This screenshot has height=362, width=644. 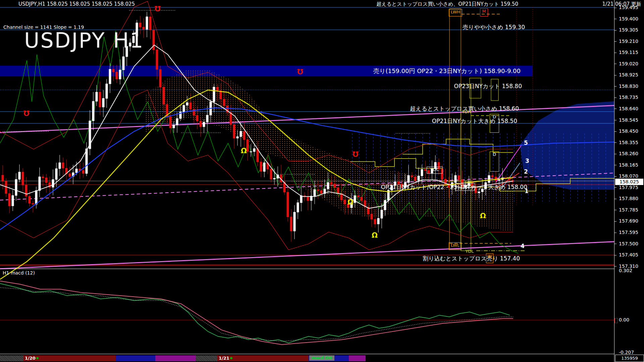 I want to click on price-tick-label: 159.115, so click(x=629, y=52).